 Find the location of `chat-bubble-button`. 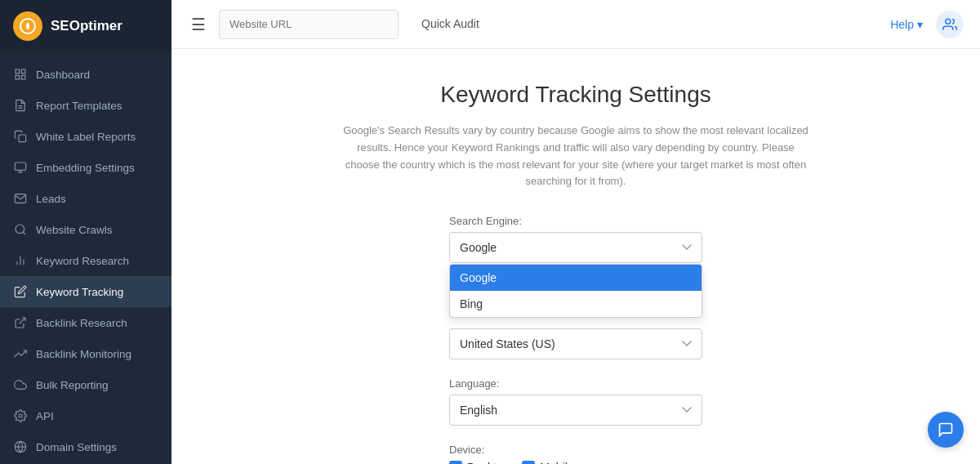

chat-bubble-button is located at coordinates (946, 430).